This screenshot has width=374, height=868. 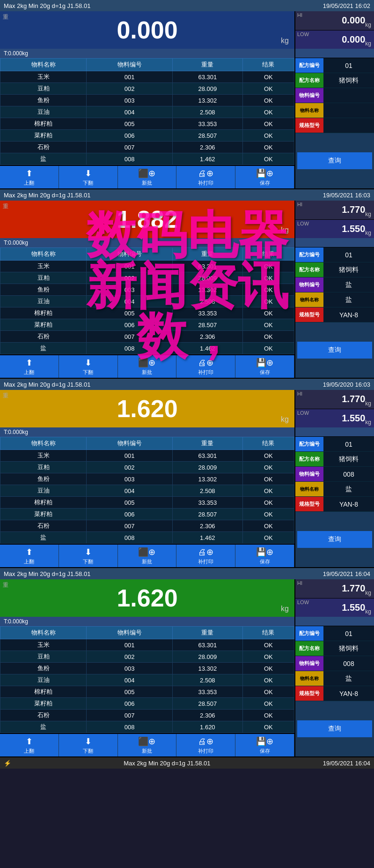 I want to click on right-panel: HI 0.000 kg LOW 0.000 kg, so click(x=334, y=100).